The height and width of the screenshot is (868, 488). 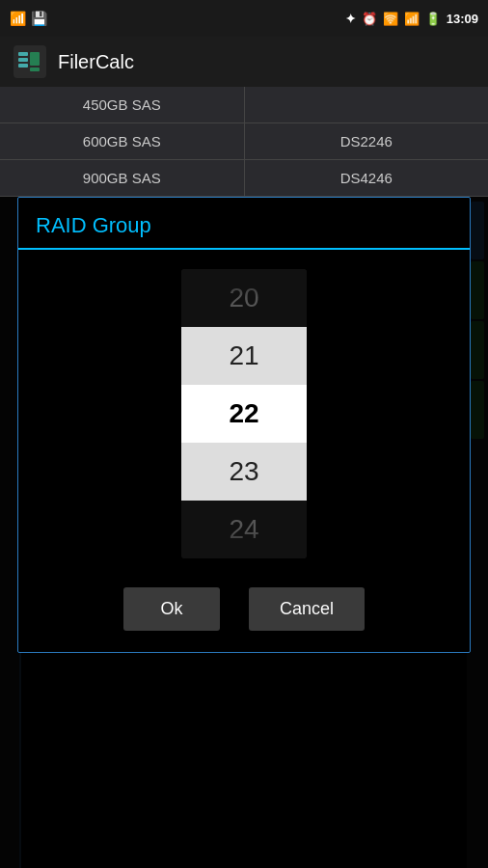 What do you see at coordinates (307, 610) in the screenshot?
I see `cancel-button: Cancel` at bounding box center [307, 610].